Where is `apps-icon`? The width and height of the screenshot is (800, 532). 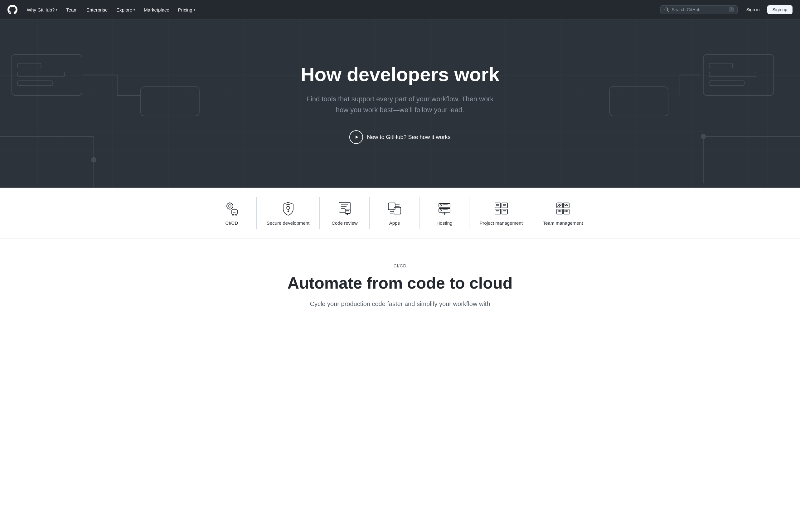
apps-icon is located at coordinates (395, 208).